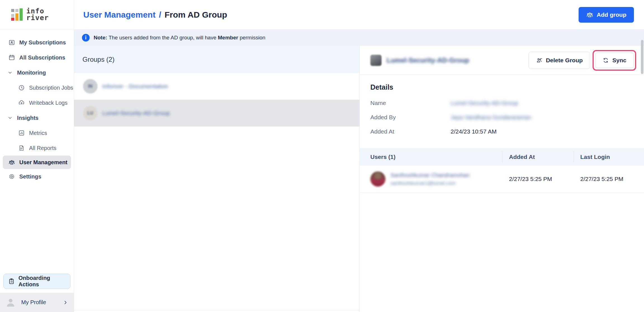  Describe the element at coordinates (11, 281) in the screenshot. I see `clipboard-icon` at that location.